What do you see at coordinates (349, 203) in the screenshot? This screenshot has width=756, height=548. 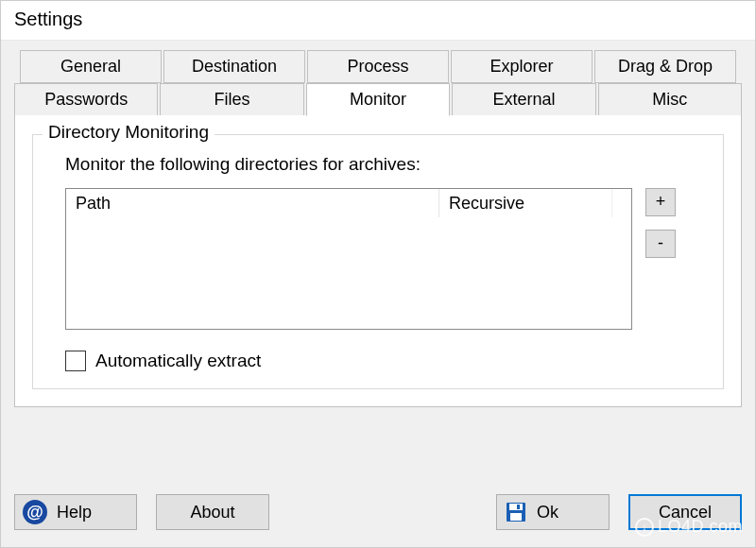 I see `list-header: Path Recursive` at bounding box center [349, 203].